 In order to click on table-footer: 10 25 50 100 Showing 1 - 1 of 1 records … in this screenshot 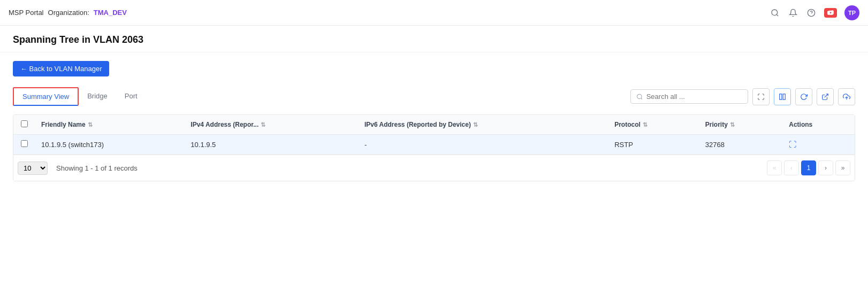, I will do `click(434, 168)`.